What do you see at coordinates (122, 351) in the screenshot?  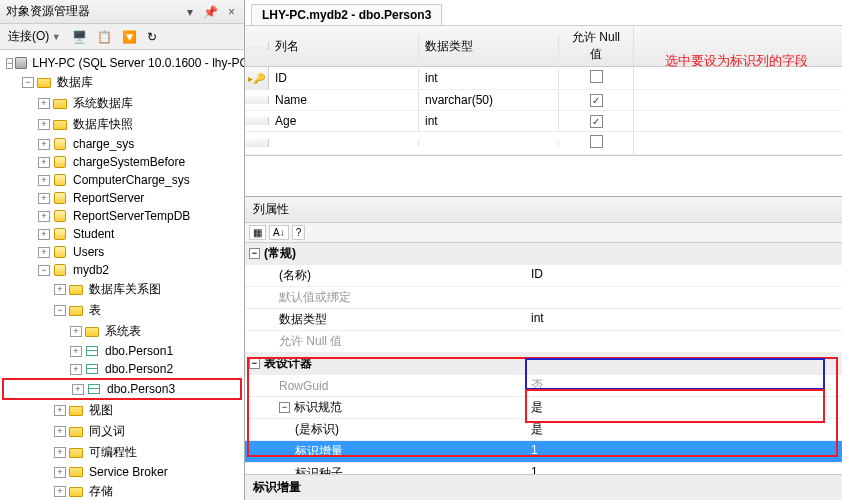 I see `table-node: +dbo.Person1` at bounding box center [122, 351].